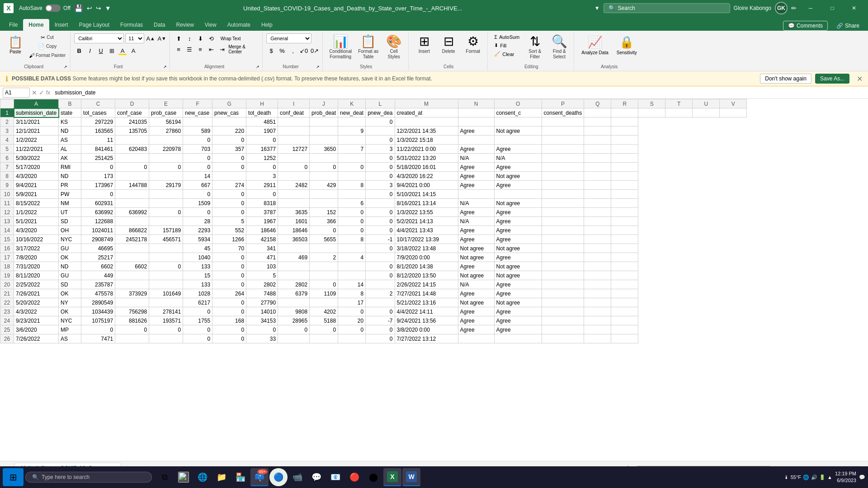 This screenshot has height=488, width=868. Describe the element at coordinates (99, 294) in the screenshot. I see `cell-C21: 475578` at that location.